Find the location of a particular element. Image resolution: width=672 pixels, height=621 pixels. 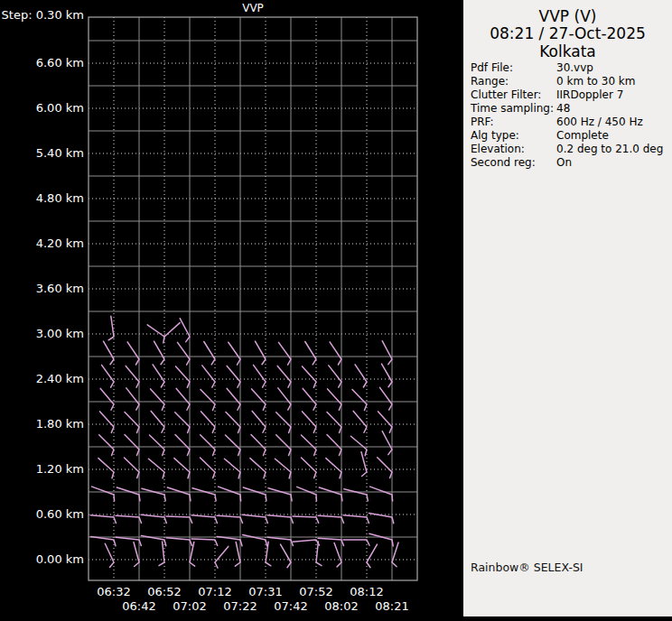

y-axis-label: 4.20 km is located at coordinates (42, 244).